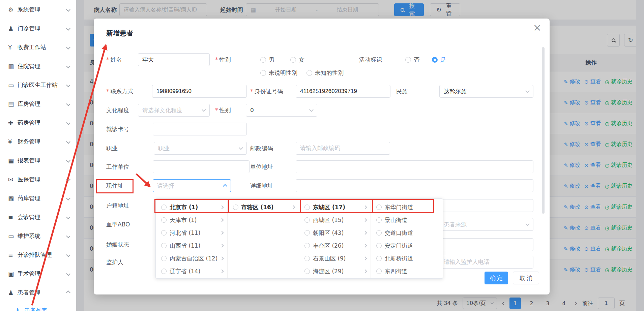 The image size is (644, 311). What do you see at coordinates (335, 233) in the screenshot?
I see `cascader-option: 朝阳区 (43)` at bounding box center [335, 233].